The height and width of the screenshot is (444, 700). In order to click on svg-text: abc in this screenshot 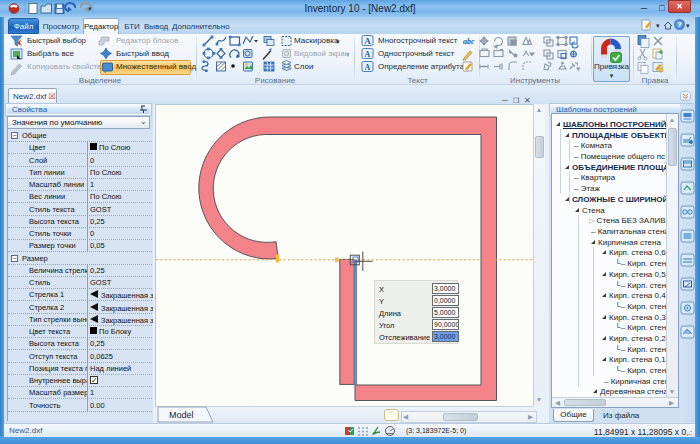, I will do `click(469, 42)`.